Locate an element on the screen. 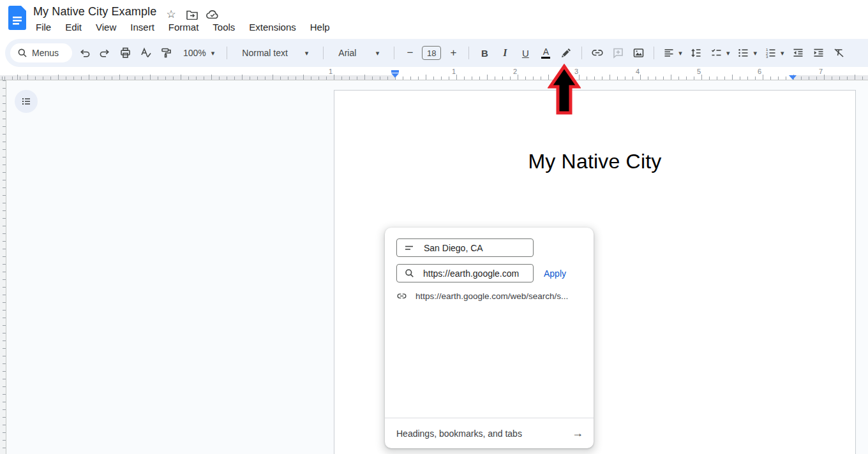 This screenshot has height=454, width=868. insert-link-dialog: San Diego, CA https://earth.google.com A… is located at coordinates (489, 338).